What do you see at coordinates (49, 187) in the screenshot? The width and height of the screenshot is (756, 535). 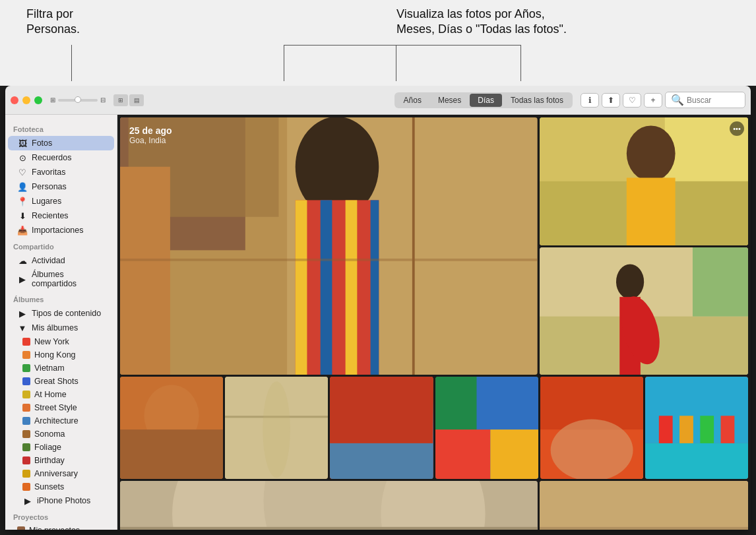 I see `sidebar-label-personas: Personas` at bounding box center [49, 187].